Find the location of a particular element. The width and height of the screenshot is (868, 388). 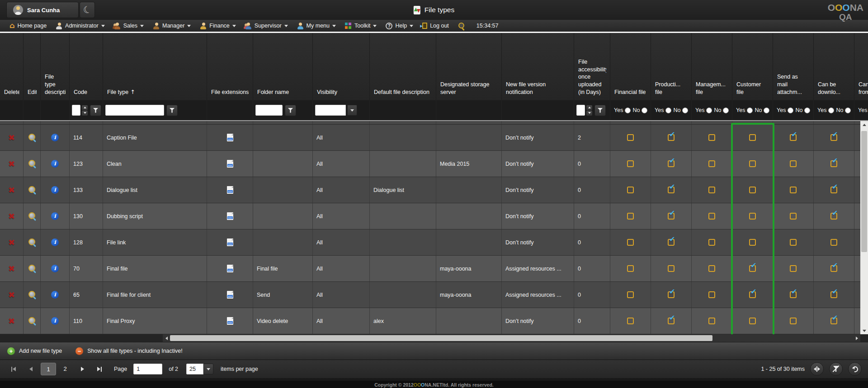

table-row: ✖i65Final file for clientxxxSendAllmaya-… is located at coordinates (434, 295).